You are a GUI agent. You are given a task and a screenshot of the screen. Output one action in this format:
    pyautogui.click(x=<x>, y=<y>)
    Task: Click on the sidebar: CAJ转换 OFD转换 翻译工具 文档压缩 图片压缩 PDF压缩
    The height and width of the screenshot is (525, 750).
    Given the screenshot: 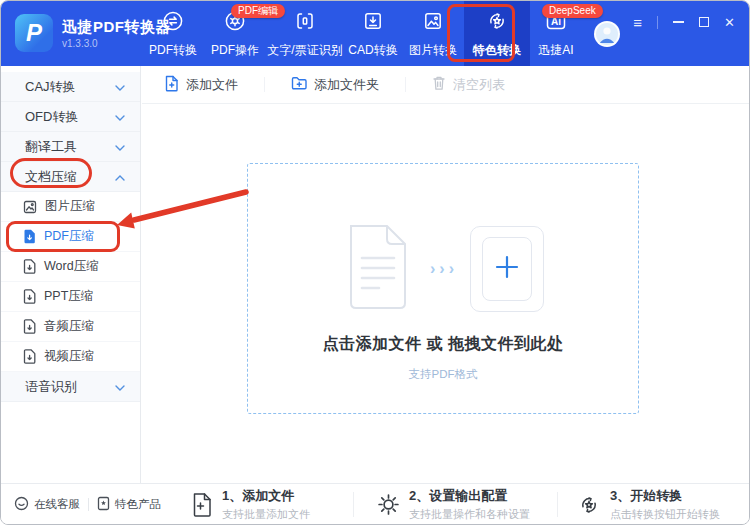 What is the action you would take?
    pyautogui.click(x=71, y=274)
    